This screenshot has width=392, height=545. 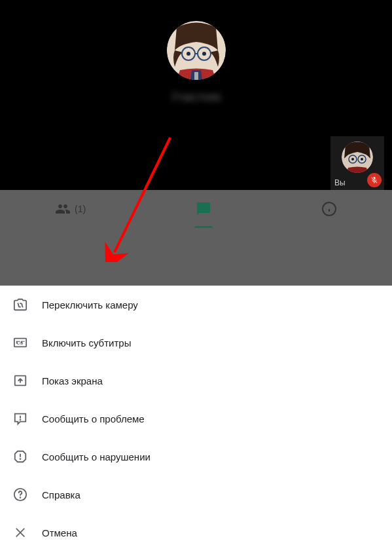 What do you see at coordinates (96, 457) in the screenshot?
I see `menu-label: Сообщить о нарушении` at bounding box center [96, 457].